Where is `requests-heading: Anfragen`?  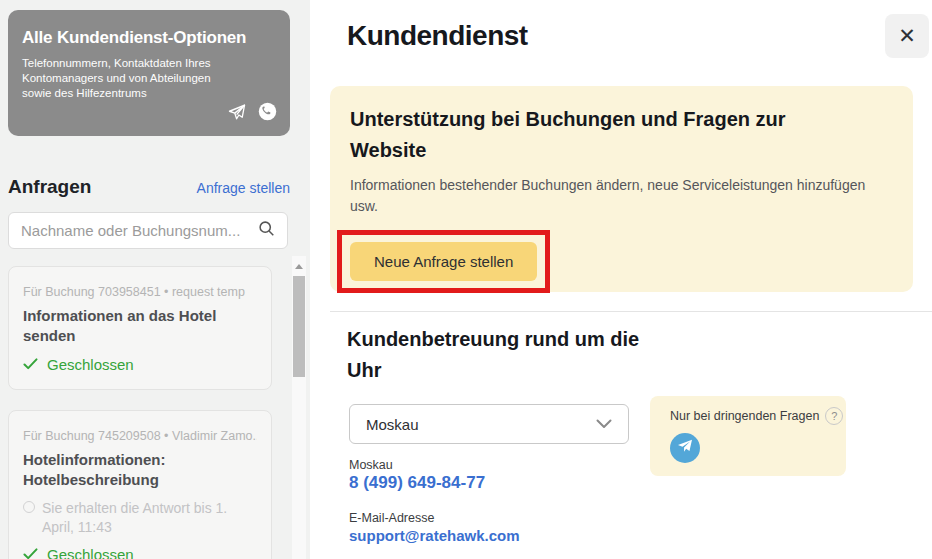
requests-heading: Anfragen is located at coordinates (50, 187).